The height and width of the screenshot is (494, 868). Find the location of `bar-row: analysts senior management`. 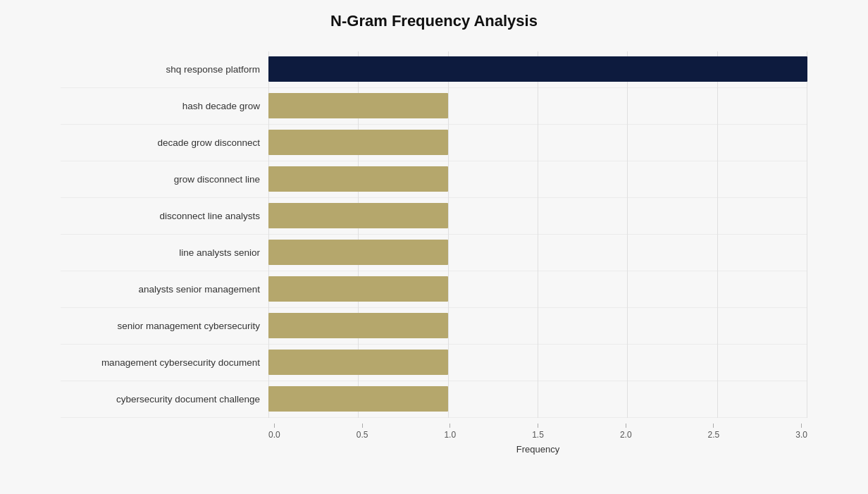

bar-row: analysts senior management is located at coordinates (434, 290).